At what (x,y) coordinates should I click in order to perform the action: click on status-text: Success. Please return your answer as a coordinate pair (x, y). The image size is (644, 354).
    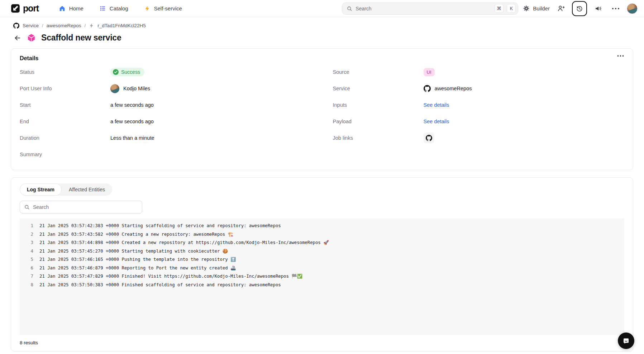
    Looking at the image, I should click on (130, 72).